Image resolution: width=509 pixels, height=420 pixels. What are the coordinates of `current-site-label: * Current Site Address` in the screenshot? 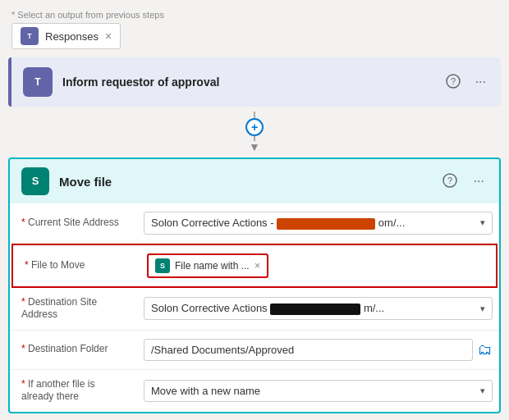 It's located at (74, 223).